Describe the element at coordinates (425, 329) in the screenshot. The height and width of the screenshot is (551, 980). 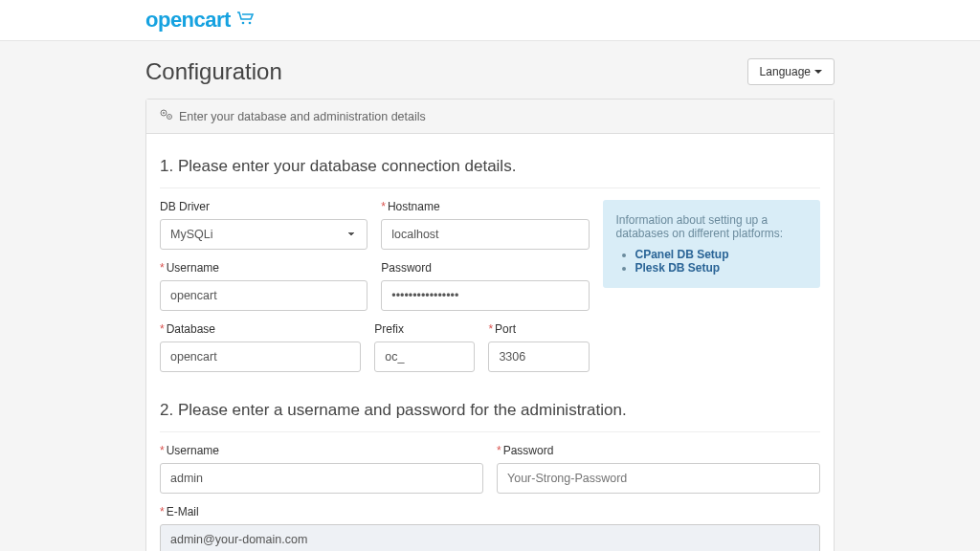
I see `prefix-label: Prefix` at that location.